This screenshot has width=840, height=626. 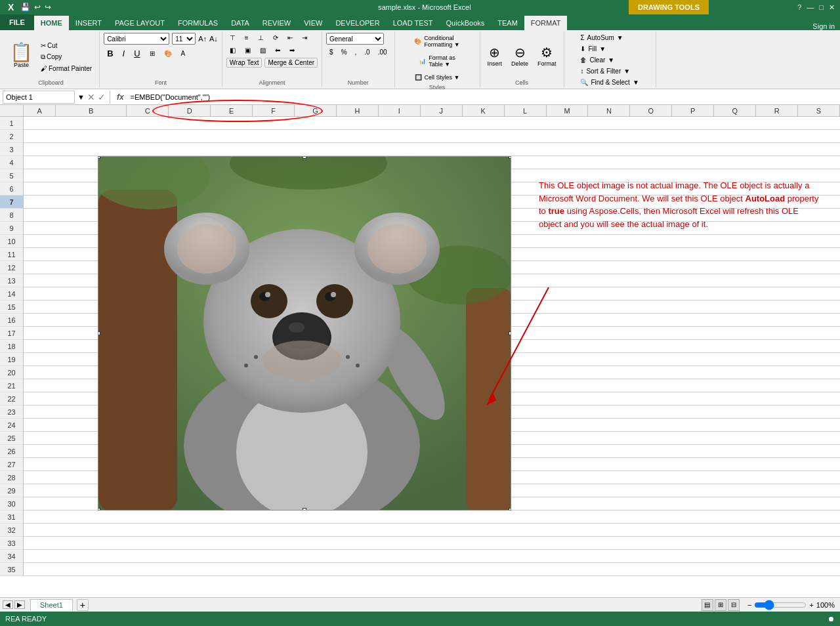 I want to click on row-num-24: 24, so click(x=12, y=425).